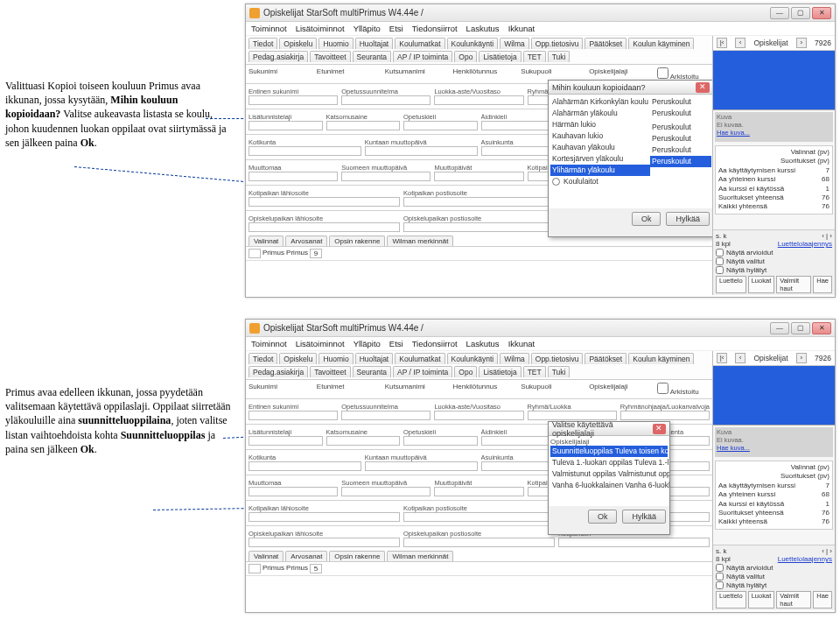 Image resolution: width=840 pixels, height=619 pixels. What do you see at coordinates (719, 261) in the screenshot?
I see `show-selected-checkbox` at bounding box center [719, 261].